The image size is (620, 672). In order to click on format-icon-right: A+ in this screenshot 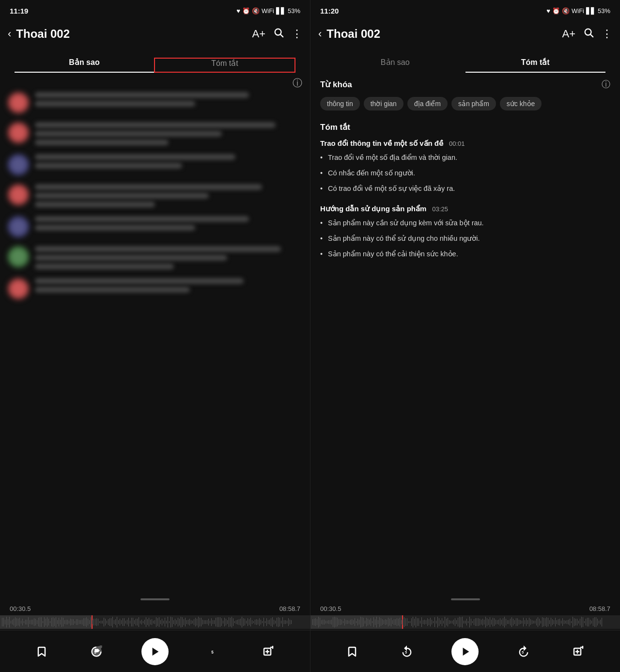, I will do `click(569, 34)`.